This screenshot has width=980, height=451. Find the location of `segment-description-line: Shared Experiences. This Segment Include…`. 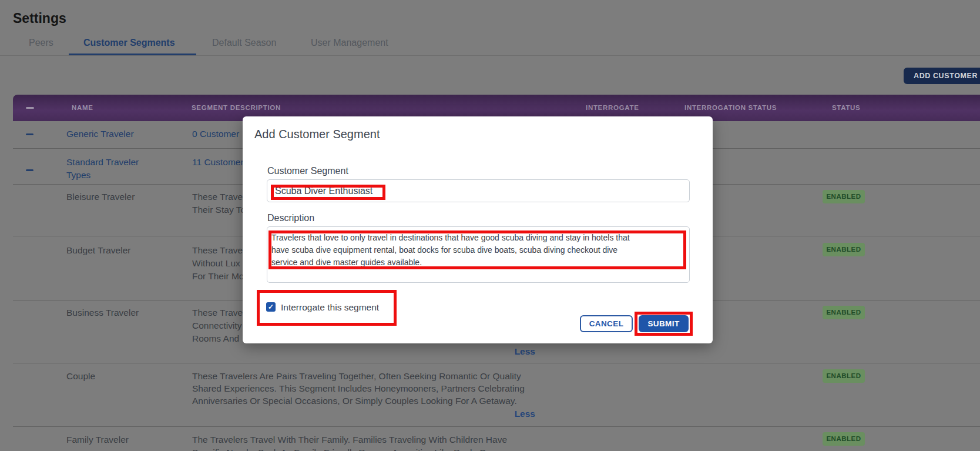

segment-description-line: Shared Experiences. This Segment Include… is located at coordinates (358, 388).